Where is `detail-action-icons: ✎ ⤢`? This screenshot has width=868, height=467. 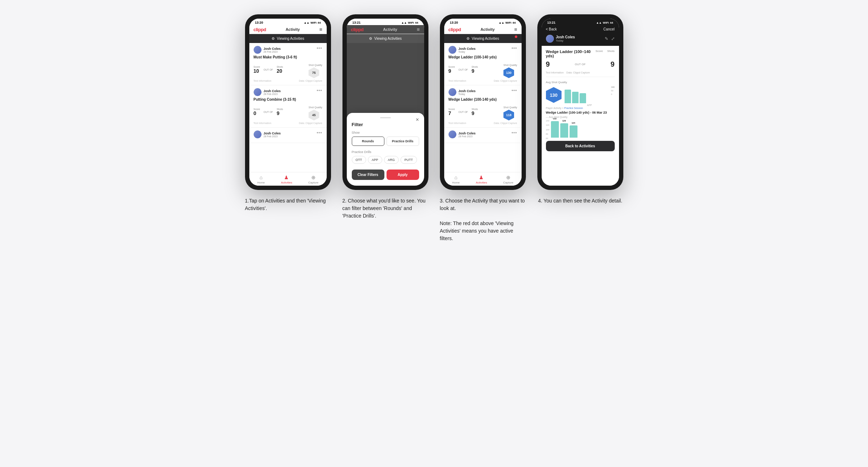
detail-action-icons: ✎ ⤢ is located at coordinates (610, 39).